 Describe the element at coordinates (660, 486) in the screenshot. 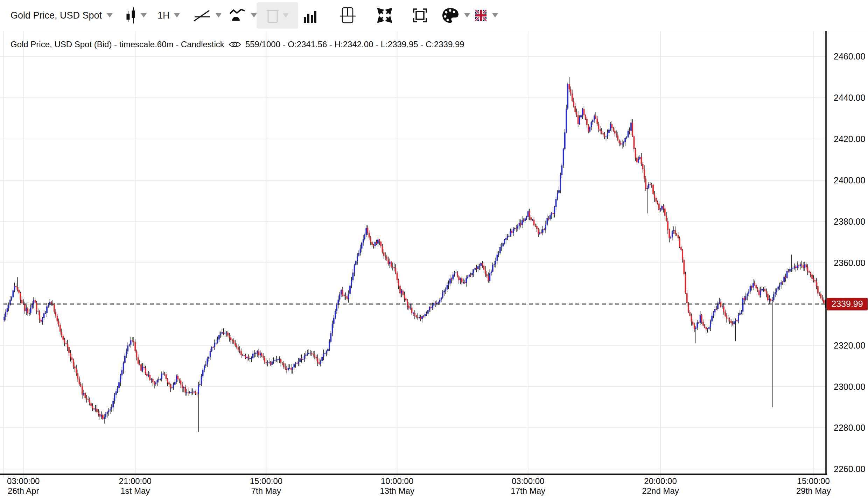

I see `x-axis-label: 20:00:0022nd May` at that location.